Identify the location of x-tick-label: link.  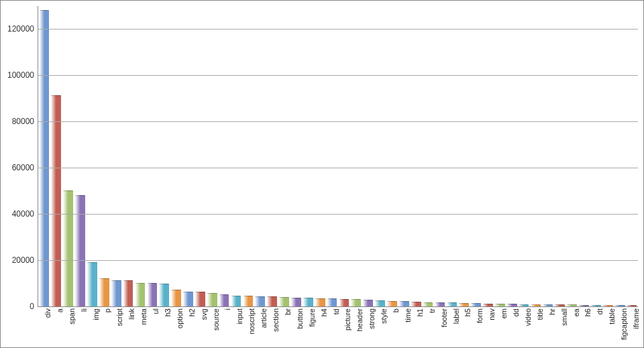
(131, 314).